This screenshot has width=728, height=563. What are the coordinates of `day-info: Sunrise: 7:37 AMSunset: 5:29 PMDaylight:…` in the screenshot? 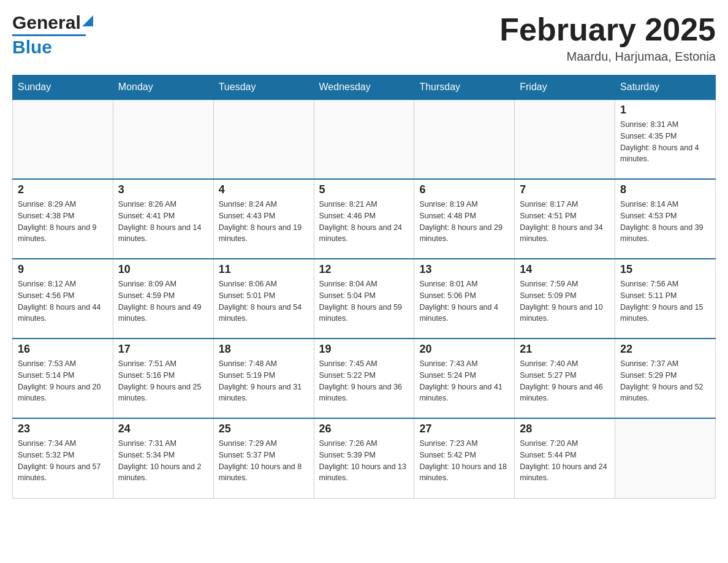 It's located at (665, 381).